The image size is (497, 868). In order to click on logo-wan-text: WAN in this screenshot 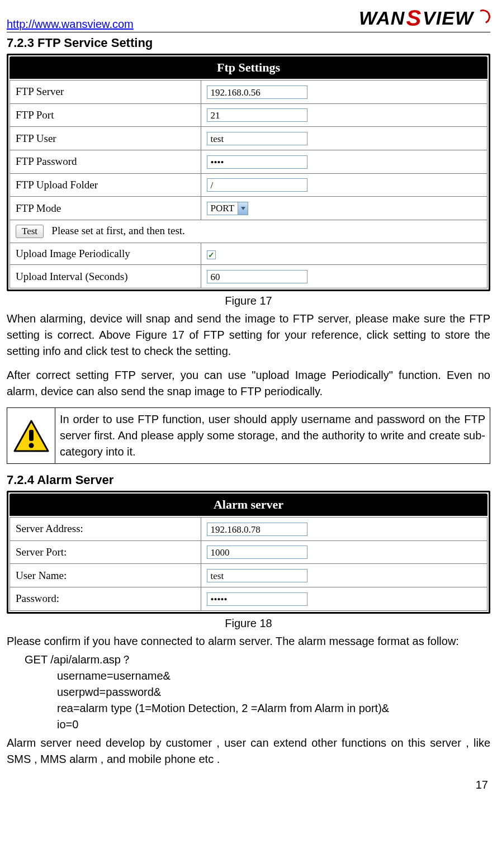, I will do `click(382, 18)`.